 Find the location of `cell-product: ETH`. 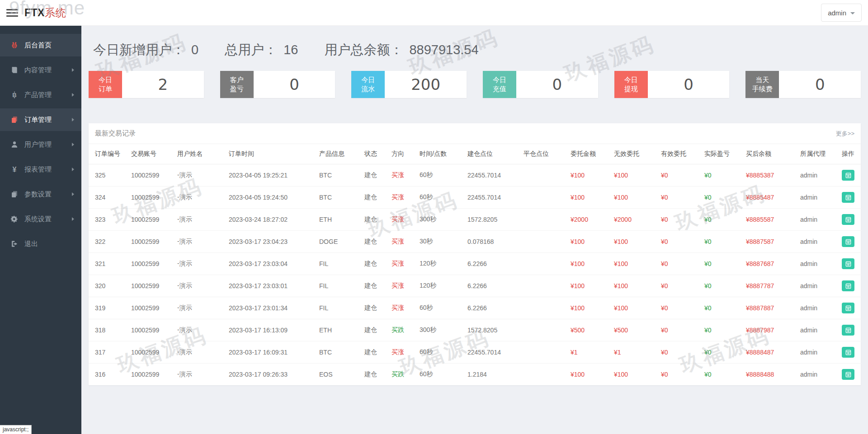

cell-product: ETH is located at coordinates (339, 331).